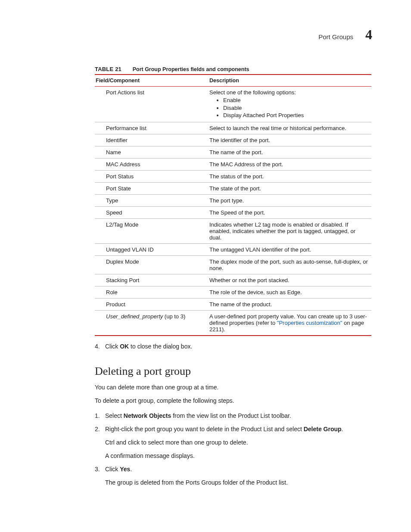 The image size is (411, 532). I want to click on field-cell: Role, so click(152, 292).